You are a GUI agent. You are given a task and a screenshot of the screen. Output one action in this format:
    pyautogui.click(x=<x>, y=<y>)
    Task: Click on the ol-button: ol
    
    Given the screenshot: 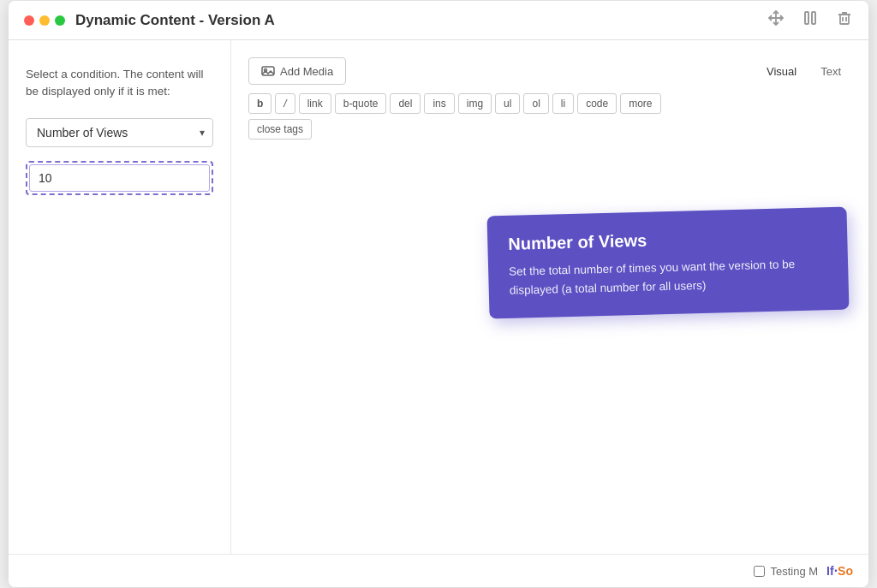 What is the action you would take?
    pyautogui.click(x=536, y=104)
    